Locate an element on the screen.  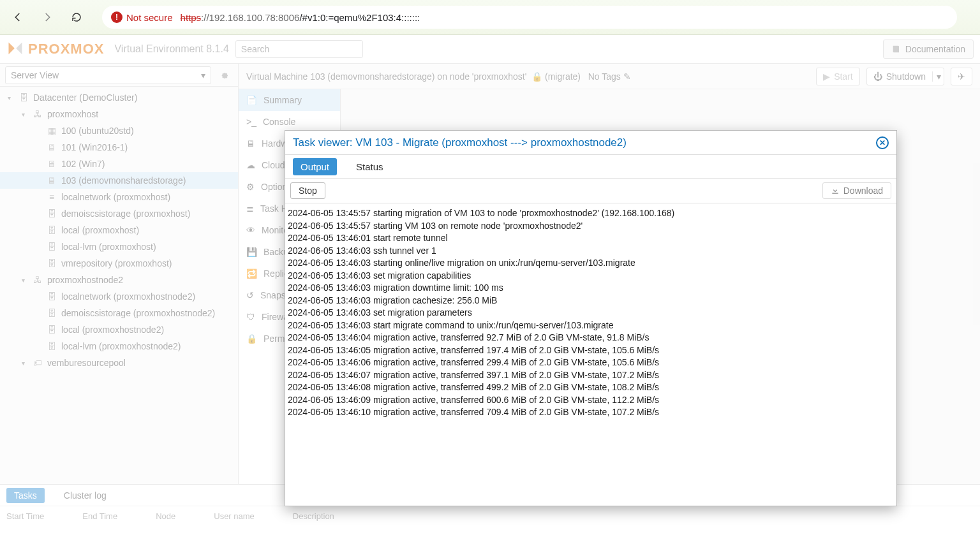
col-user: User name is located at coordinates (234, 517).